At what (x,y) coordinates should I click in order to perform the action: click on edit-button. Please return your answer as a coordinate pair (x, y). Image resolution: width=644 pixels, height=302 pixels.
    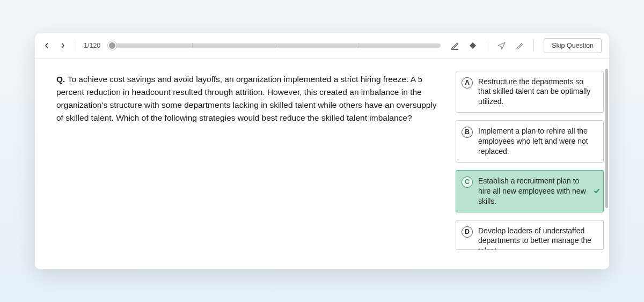
    Looking at the image, I should click on (519, 46).